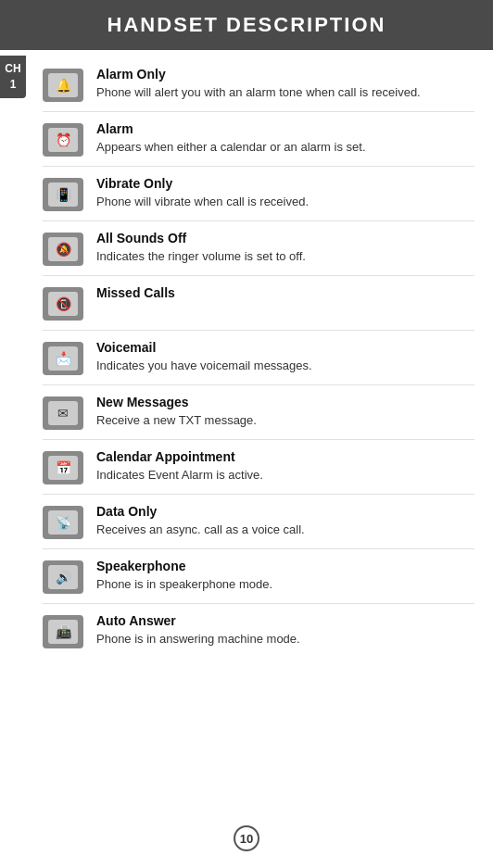 The height and width of the screenshot is (868, 493). What do you see at coordinates (201, 256) in the screenshot?
I see `item-desc-all-sounds-off: Indicates the ringer volume is set to of…` at bounding box center [201, 256].